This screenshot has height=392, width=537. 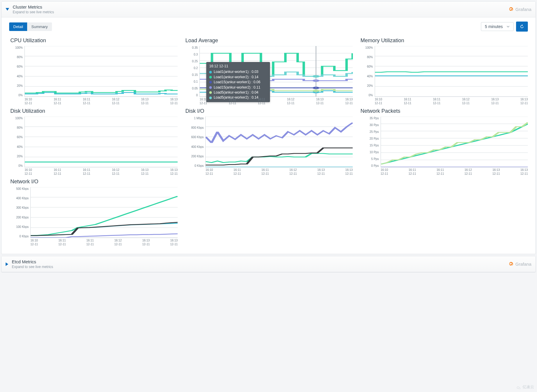 What do you see at coordinates (268, 142) in the screenshot?
I see `chart-disk_io: Disk I/O 1 Mbps800 Kbps600 Kbps400 Kbps2…` at bounding box center [268, 142].